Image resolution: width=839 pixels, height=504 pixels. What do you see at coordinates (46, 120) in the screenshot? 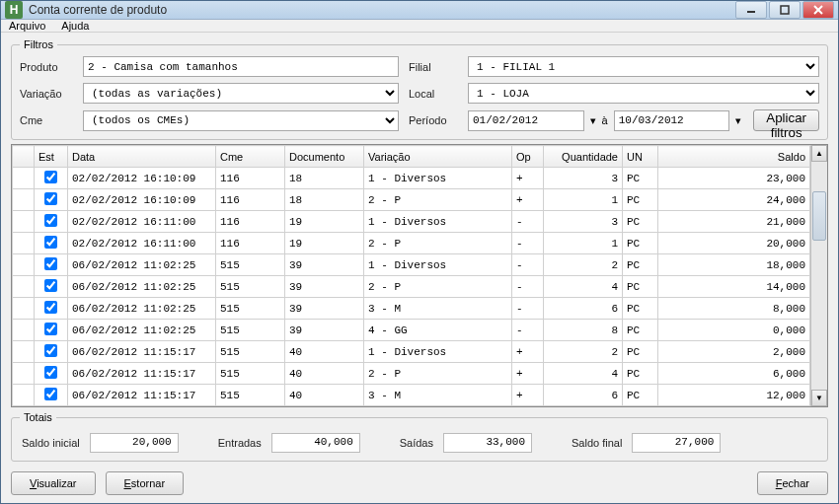
I see `cme-label: Cme` at bounding box center [46, 120].